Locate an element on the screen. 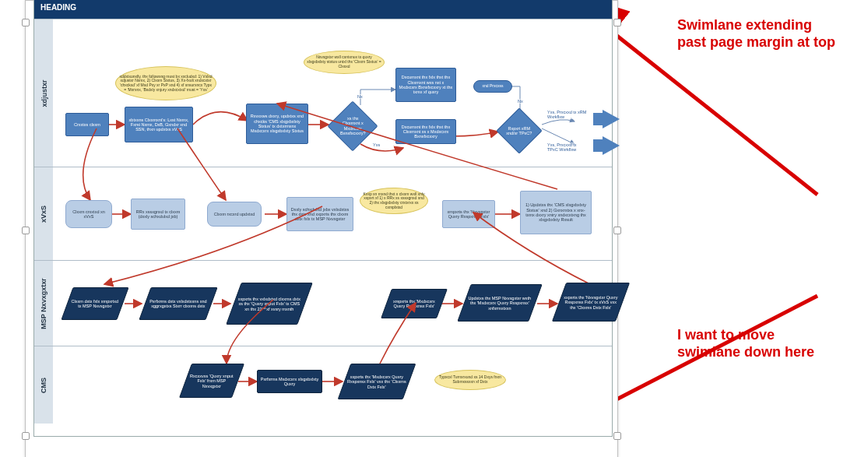 The width and height of the screenshot is (868, 457). lane-msp: MSP Nxvxgxtxr Clxxm dxtx fxlx xmpxrtxd t… is located at coordinates (323, 303).